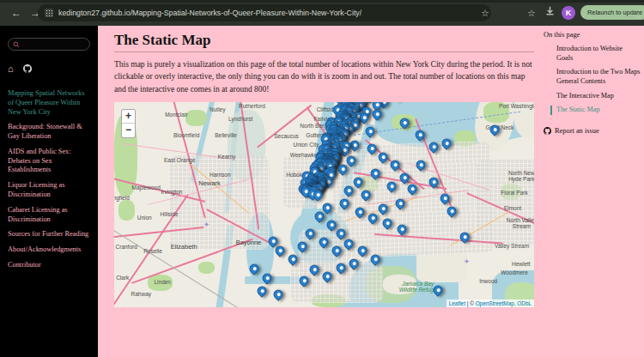 The height and width of the screenshot is (357, 644). Describe the element at coordinates (322, 2) in the screenshot. I see `tab-strip` at that location.